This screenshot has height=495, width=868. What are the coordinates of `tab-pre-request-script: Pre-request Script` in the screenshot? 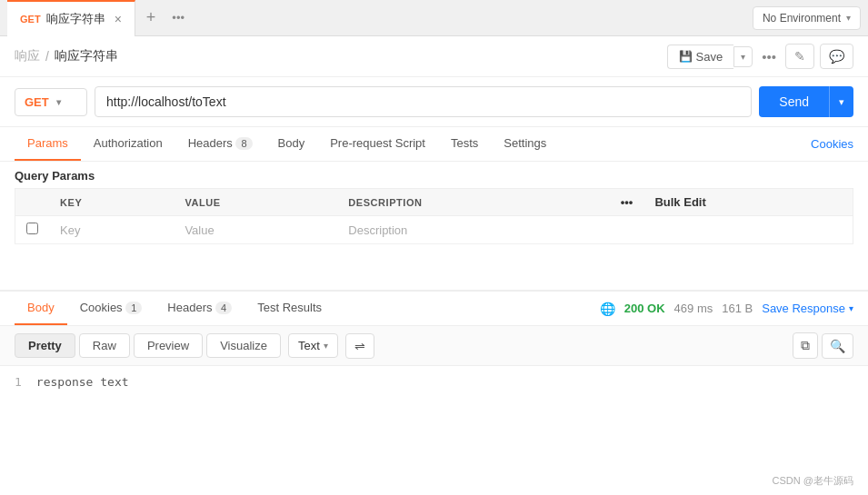 It's located at (378, 144).